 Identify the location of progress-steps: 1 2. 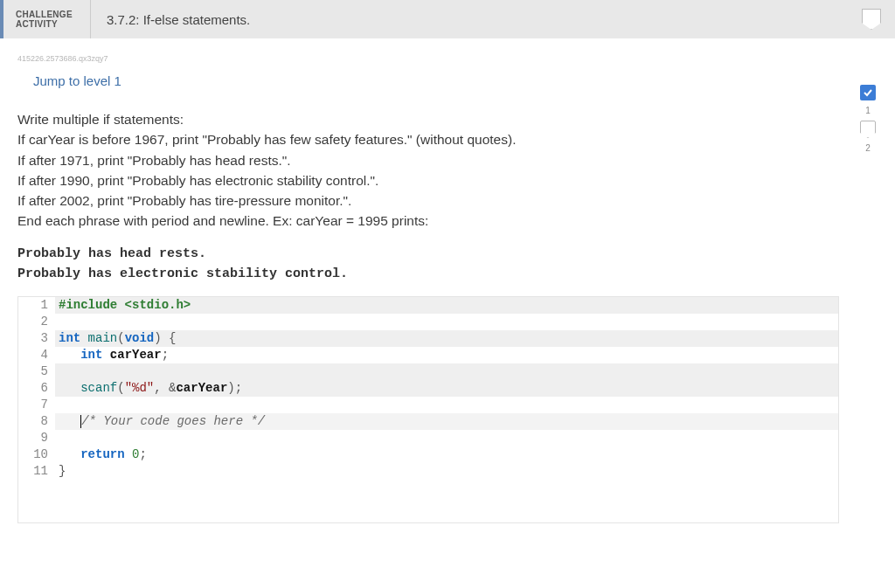
(868, 119).